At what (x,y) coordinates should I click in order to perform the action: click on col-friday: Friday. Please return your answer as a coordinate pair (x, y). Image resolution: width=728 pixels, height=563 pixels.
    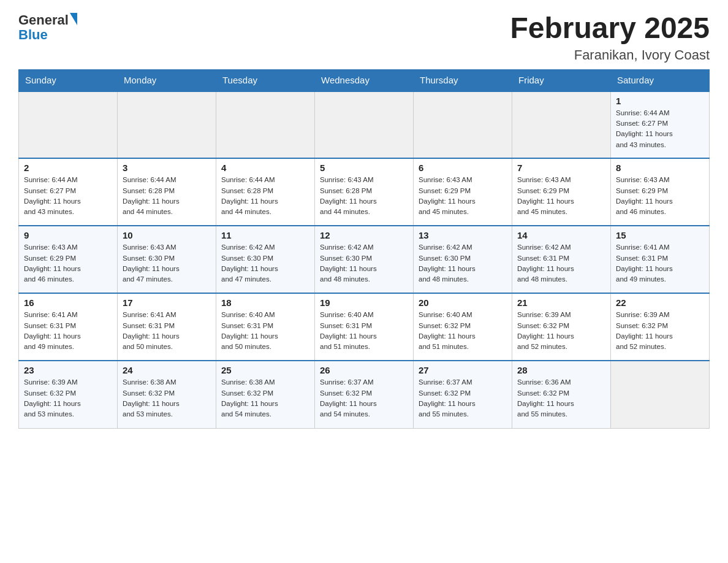
    Looking at the image, I should click on (561, 80).